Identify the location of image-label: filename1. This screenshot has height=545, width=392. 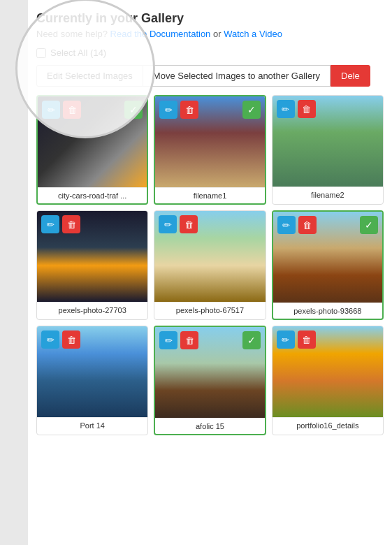
(210, 196).